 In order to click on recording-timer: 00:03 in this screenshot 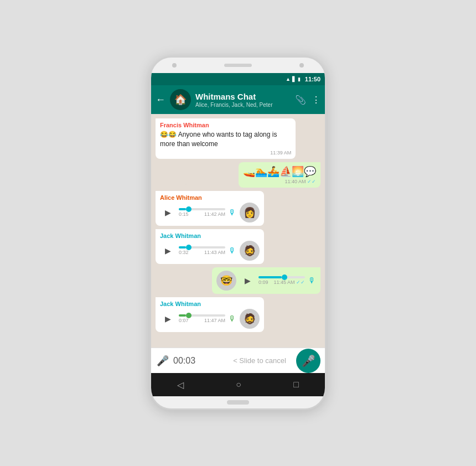, I will do `click(184, 361)`.